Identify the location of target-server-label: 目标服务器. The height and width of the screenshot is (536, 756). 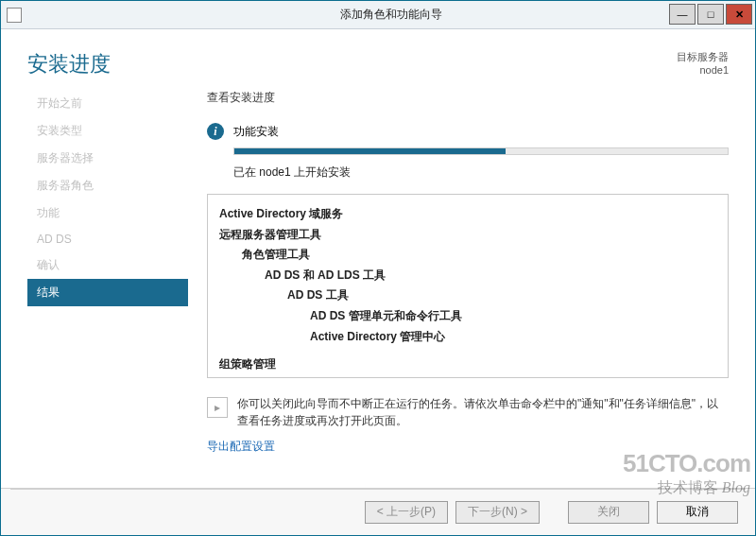
(703, 57).